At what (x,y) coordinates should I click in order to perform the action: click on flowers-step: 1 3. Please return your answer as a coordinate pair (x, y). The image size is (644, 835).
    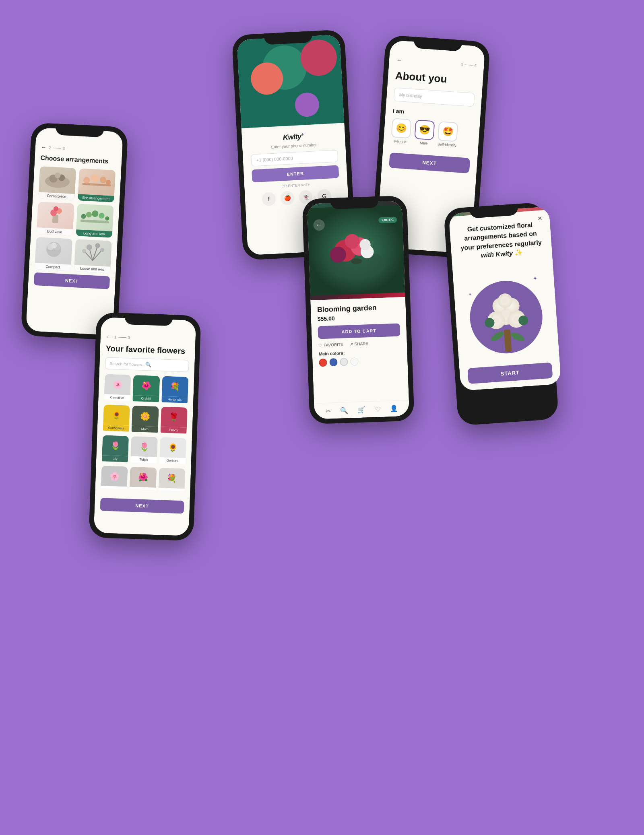
    Looking at the image, I should click on (122, 337).